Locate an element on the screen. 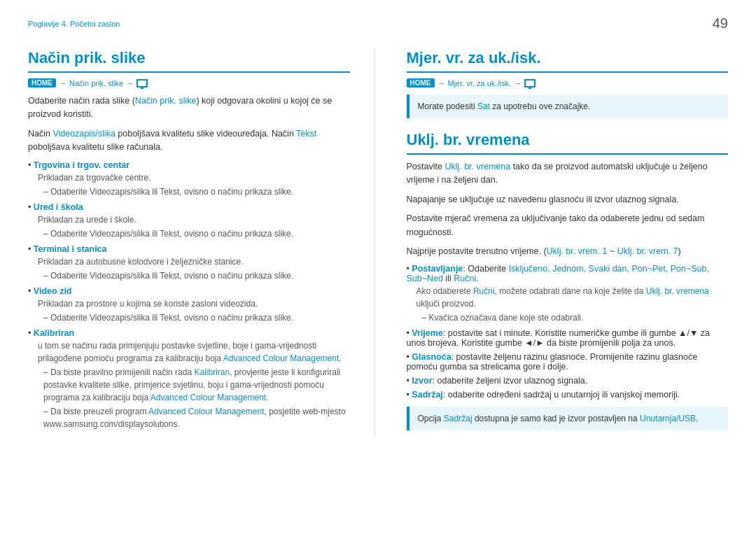 The height and width of the screenshot is (534, 756). home-badge-right: HOME is located at coordinates (421, 83).